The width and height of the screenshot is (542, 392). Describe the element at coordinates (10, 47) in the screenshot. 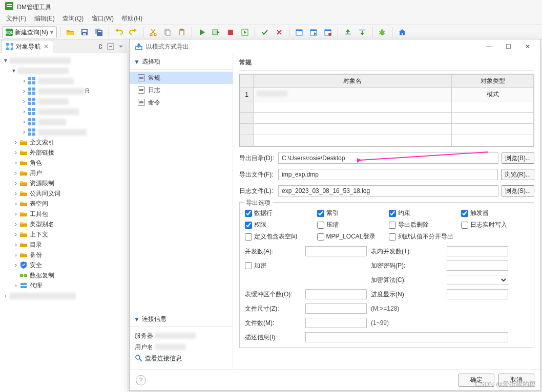

I see `tree-icon` at that location.